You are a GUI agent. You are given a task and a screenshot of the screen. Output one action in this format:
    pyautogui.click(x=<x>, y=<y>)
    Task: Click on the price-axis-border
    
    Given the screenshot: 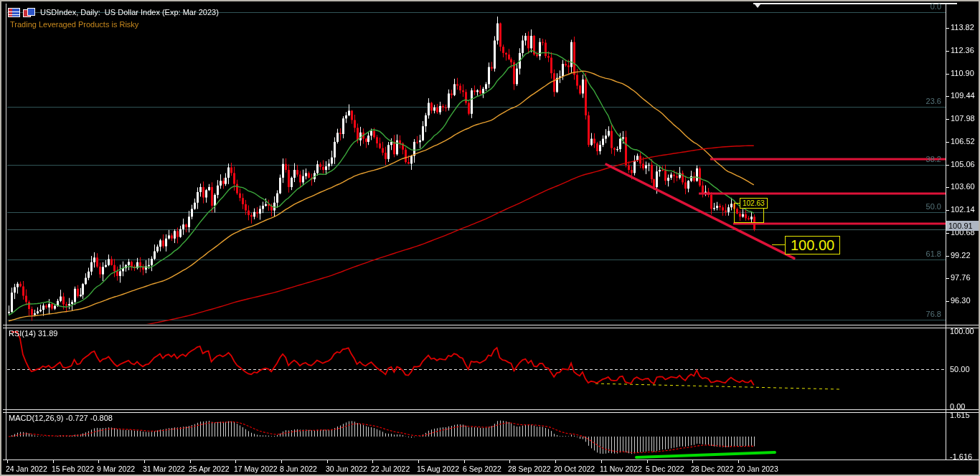 What is the action you would take?
    pyautogui.click(x=946, y=232)
    